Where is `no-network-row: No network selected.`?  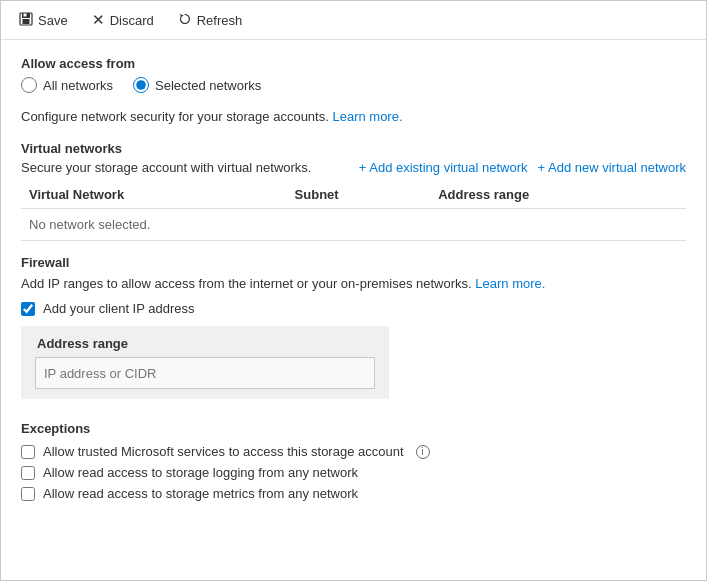
no-network-row: No network selected. is located at coordinates (354, 224).